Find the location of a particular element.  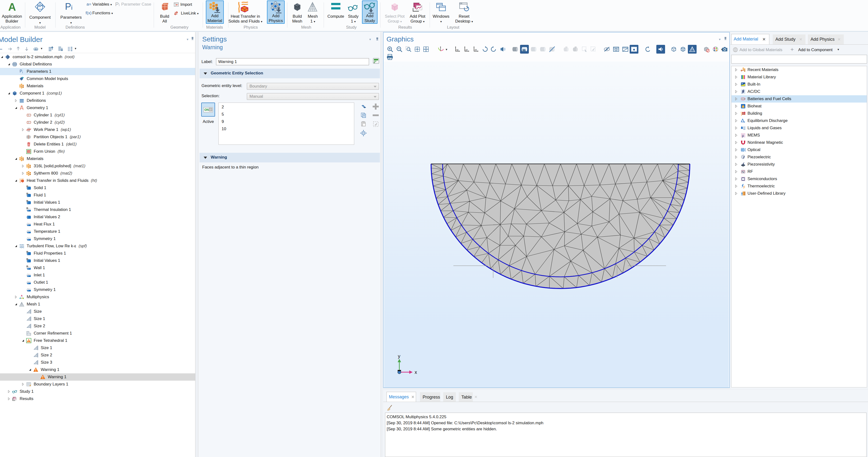

svg-text: u is located at coordinates (744, 122).